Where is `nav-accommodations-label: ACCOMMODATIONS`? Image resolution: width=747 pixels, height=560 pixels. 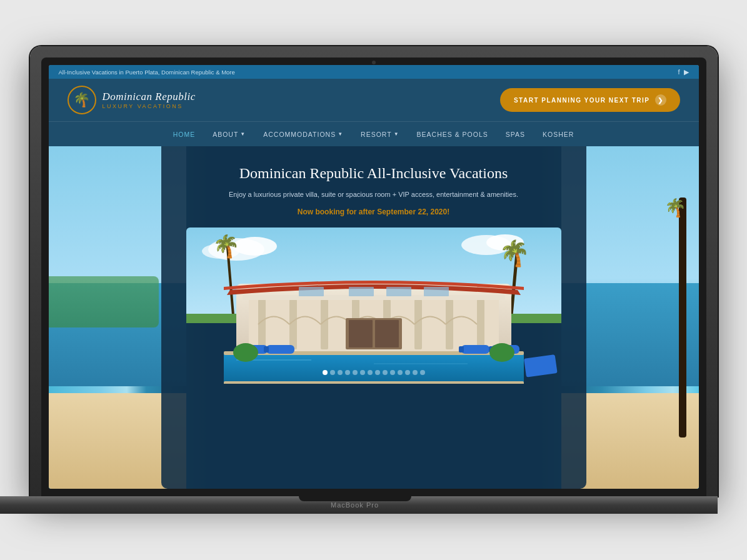 nav-accommodations-label: ACCOMMODATIONS is located at coordinates (299, 134).